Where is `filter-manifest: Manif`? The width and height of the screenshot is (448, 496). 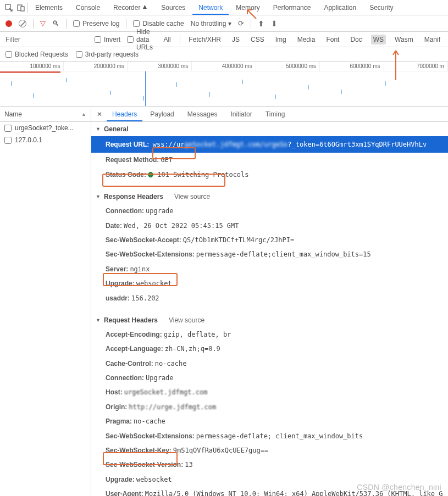 filter-manifest: Manif is located at coordinates (432, 40).